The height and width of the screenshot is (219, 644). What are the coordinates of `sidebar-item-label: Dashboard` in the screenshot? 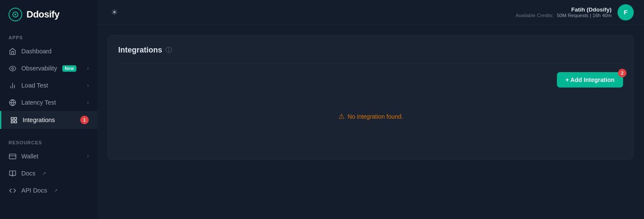 It's located at (37, 51).